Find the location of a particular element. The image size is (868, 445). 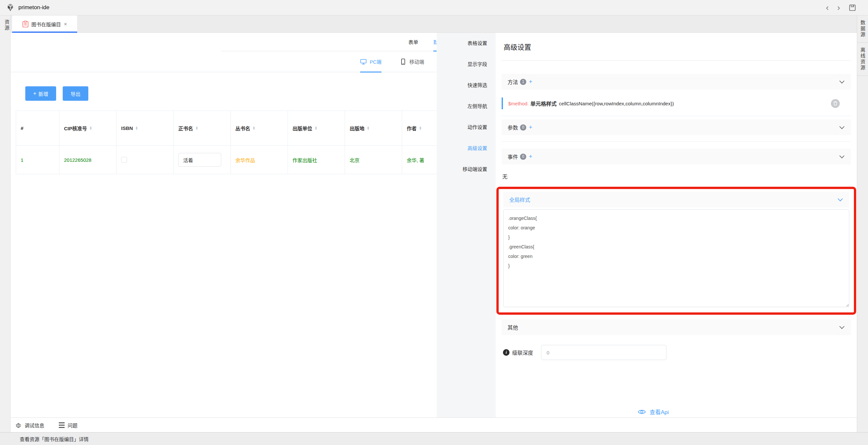

tab-form: 表单 is located at coordinates (413, 42).